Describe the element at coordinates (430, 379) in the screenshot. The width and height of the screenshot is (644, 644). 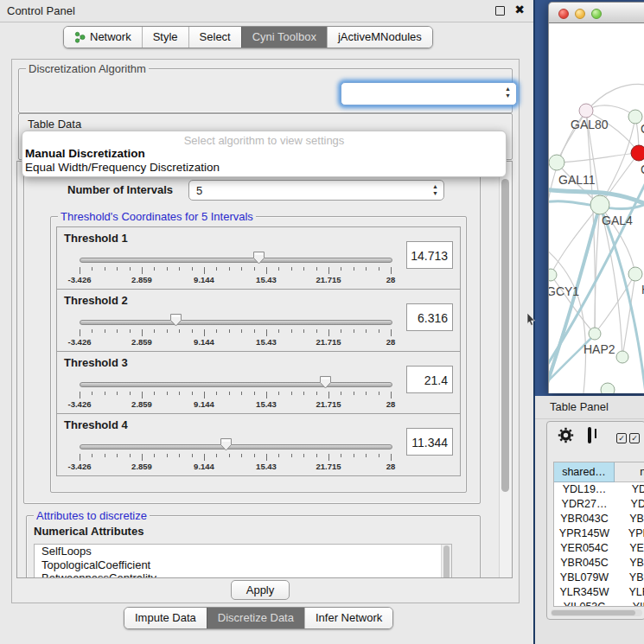
I see `threshold-value-field: 21.4` at that location.